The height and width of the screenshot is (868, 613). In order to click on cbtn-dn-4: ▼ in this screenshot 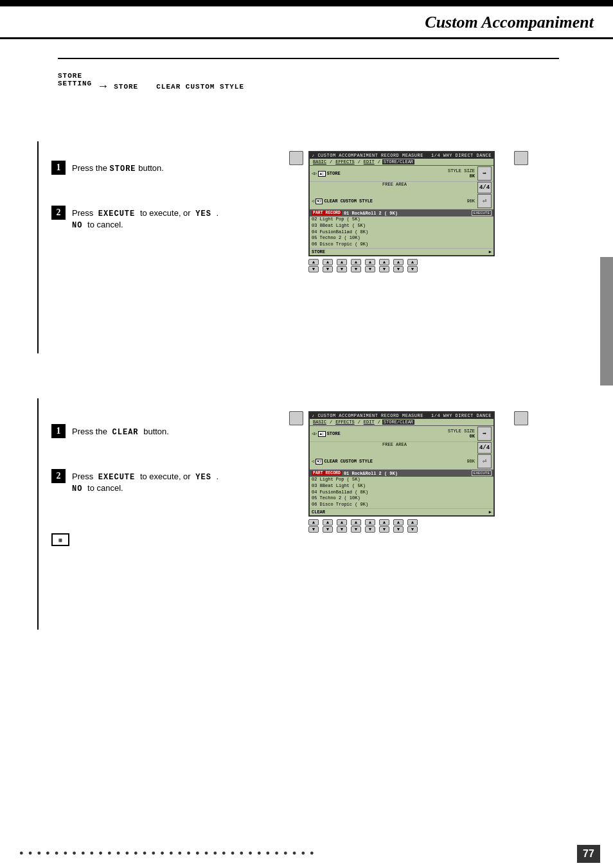, I will do `click(356, 529)`.